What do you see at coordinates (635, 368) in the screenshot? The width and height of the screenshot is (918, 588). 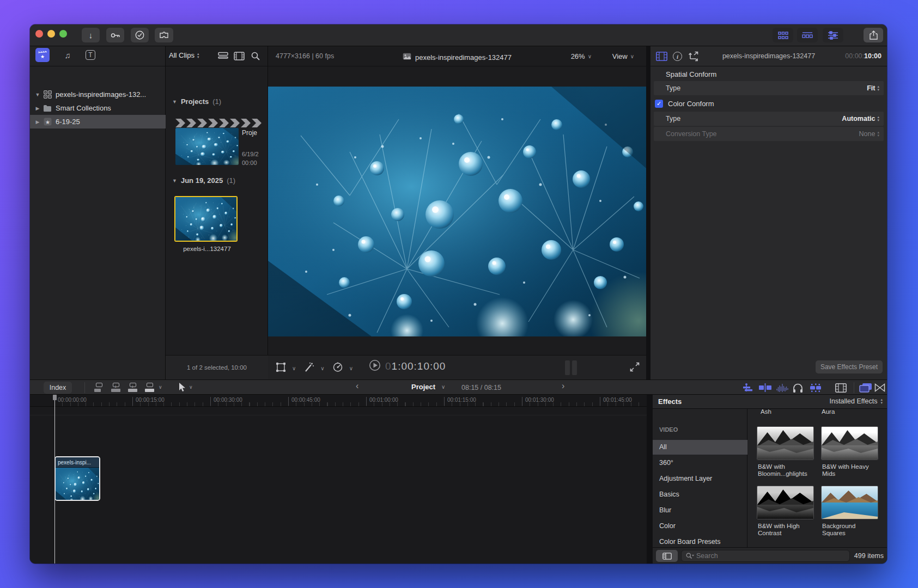 I see `fullscreen-button` at bounding box center [635, 368].